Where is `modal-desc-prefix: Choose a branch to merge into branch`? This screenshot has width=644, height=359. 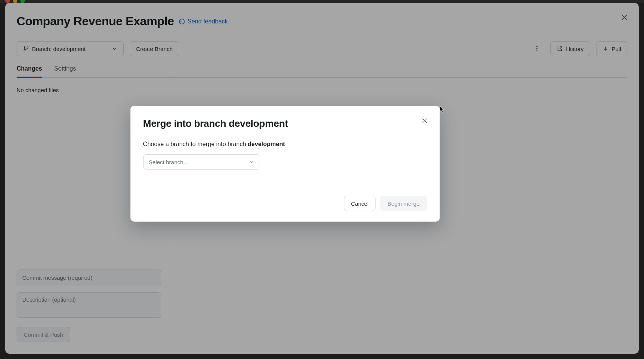
modal-desc-prefix: Choose a branch to merge into branch is located at coordinates (195, 144).